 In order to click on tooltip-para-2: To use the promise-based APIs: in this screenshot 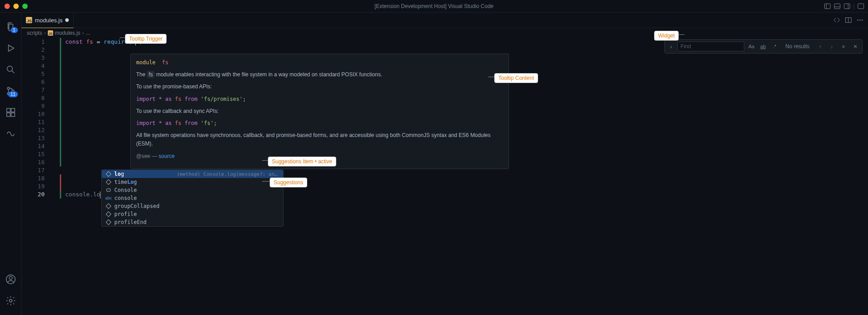, I will do `click(320, 87)`.